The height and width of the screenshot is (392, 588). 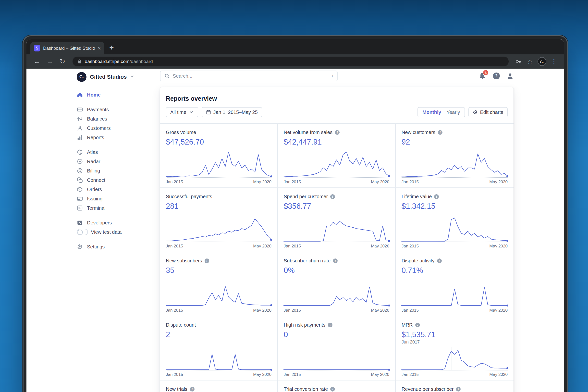 What do you see at coordinates (118, 162) in the screenshot?
I see `sidebar-item-radar: Radar` at bounding box center [118, 162].